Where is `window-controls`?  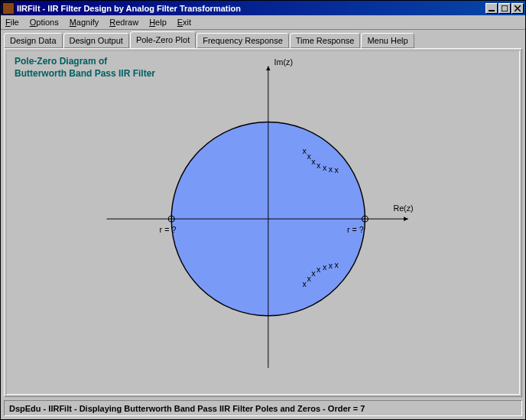 window-controls is located at coordinates (505, 8).